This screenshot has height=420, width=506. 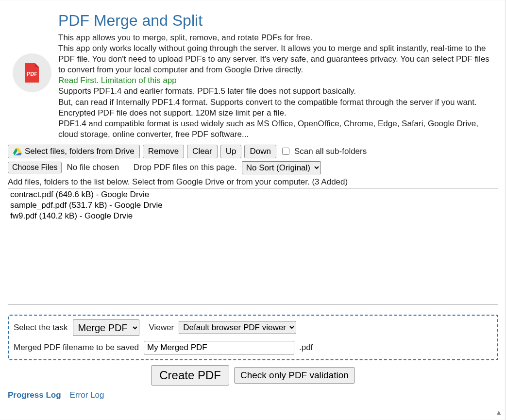 What do you see at coordinates (253, 182) in the screenshot?
I see `instructions-text: Add files, folders to the list below. Se…` at bounding box center [253, 182].